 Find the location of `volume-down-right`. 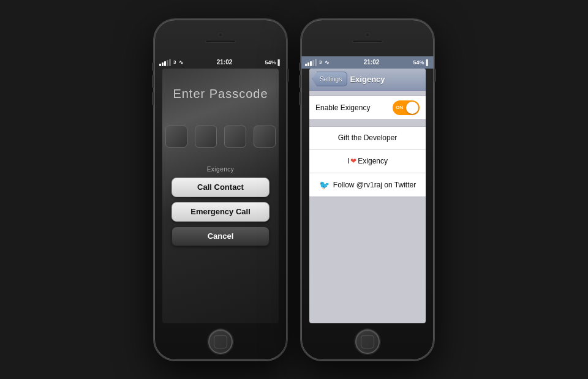

volume-down-right is located at coordinates (300, 99).